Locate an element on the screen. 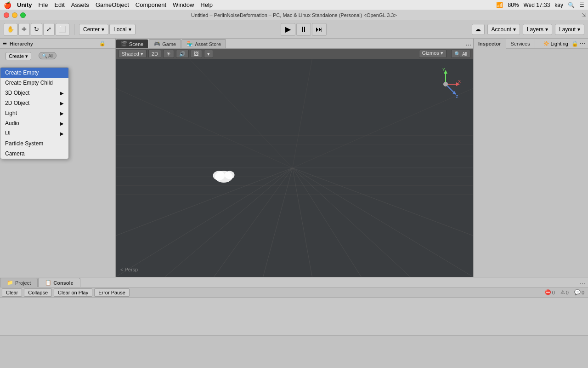 This screenshot has width=588, height=368. menu-help: Help is located at coordinates (207, 5).